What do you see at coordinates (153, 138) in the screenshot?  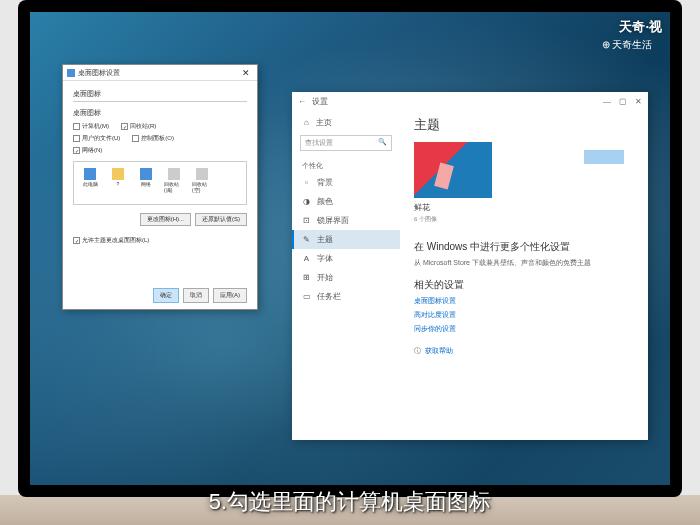 I see `check-controlpanel: 控制面板(O)` at bounding box center [153, 138].